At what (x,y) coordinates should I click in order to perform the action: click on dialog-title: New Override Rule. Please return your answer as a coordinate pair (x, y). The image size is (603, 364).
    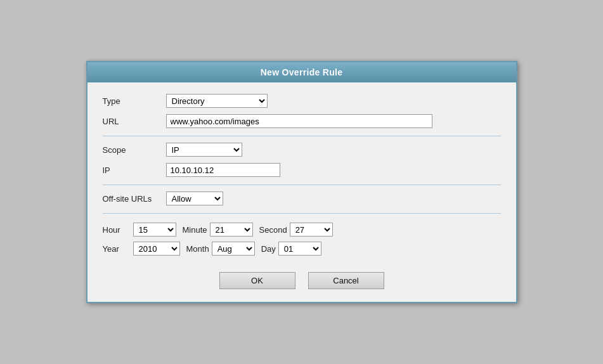
    Looking at the image, I should click on (302, 72).